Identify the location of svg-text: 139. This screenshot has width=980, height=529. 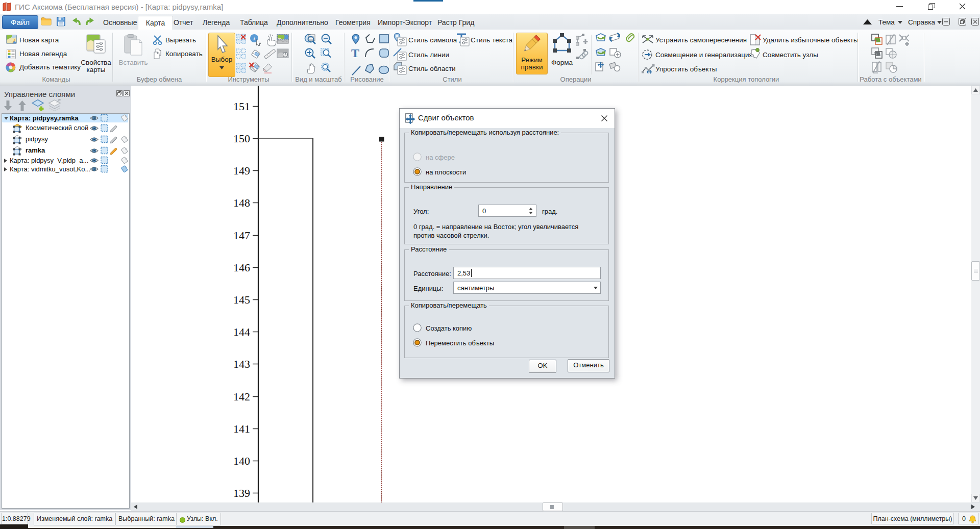
(242, 493).